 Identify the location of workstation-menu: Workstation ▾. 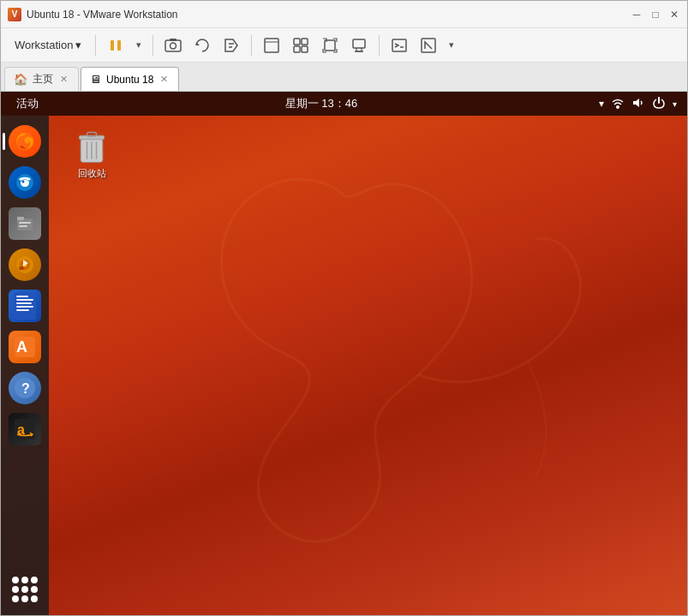
(48, 45).